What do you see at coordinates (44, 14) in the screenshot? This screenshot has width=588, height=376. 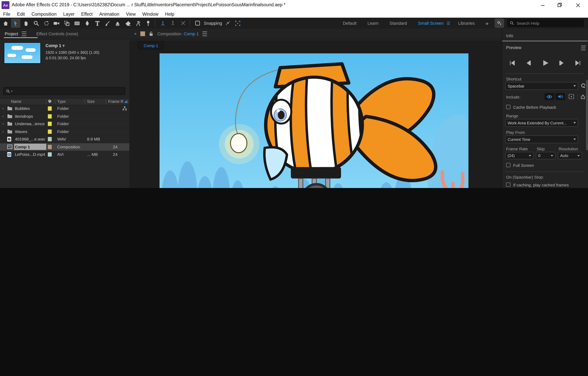 I see `menu-composition: Composition` at bounding box center [44, 14].